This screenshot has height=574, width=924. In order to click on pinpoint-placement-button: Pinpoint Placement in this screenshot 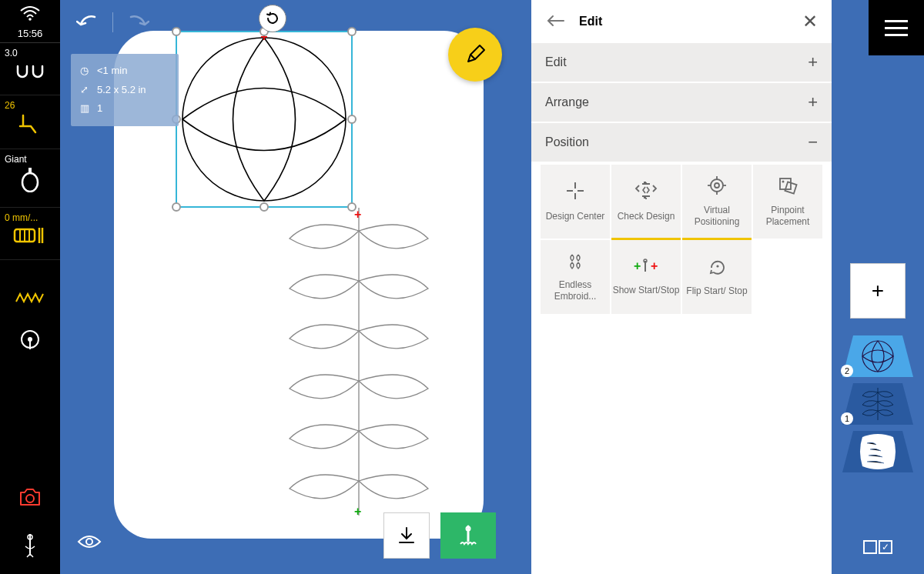, I will do `click(788, 202)`.